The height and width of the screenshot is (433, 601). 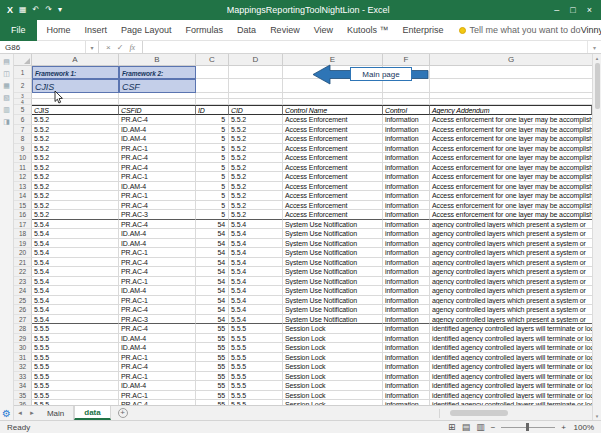 What do you see at coordinates (123, 413) in the screenshot?
I see `new-sheet-button: +` at bounding box center [123, 413].